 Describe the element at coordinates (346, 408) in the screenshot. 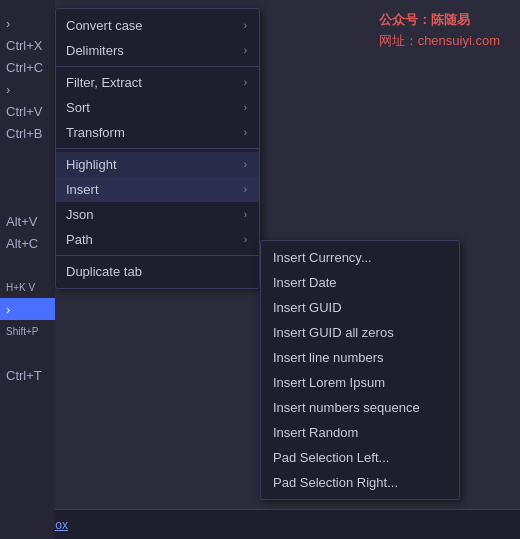

I see `submenu-label-insert-numbers-seq: Insert numbers sequence` at that location.